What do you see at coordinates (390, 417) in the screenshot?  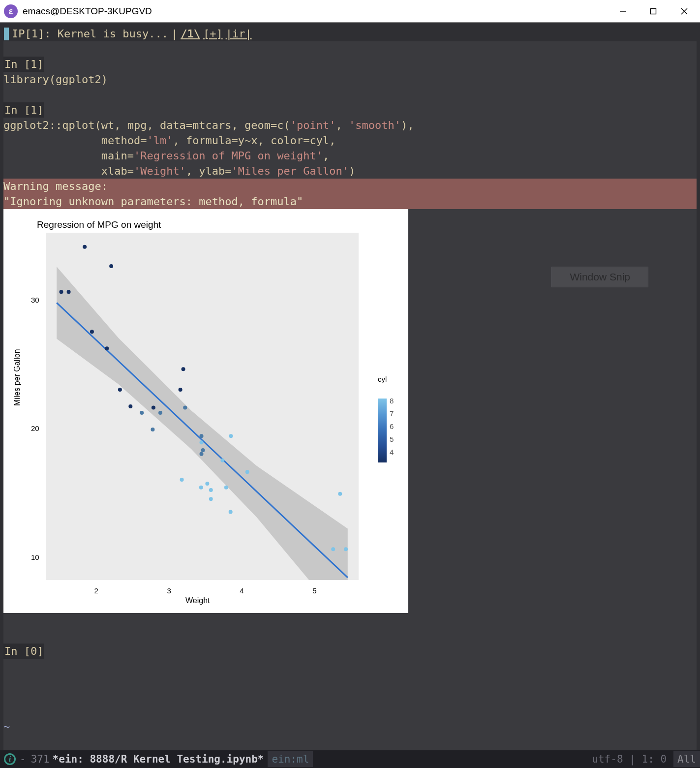 I see `plot-legend: cyl87654` at bounding box center [390, 417].